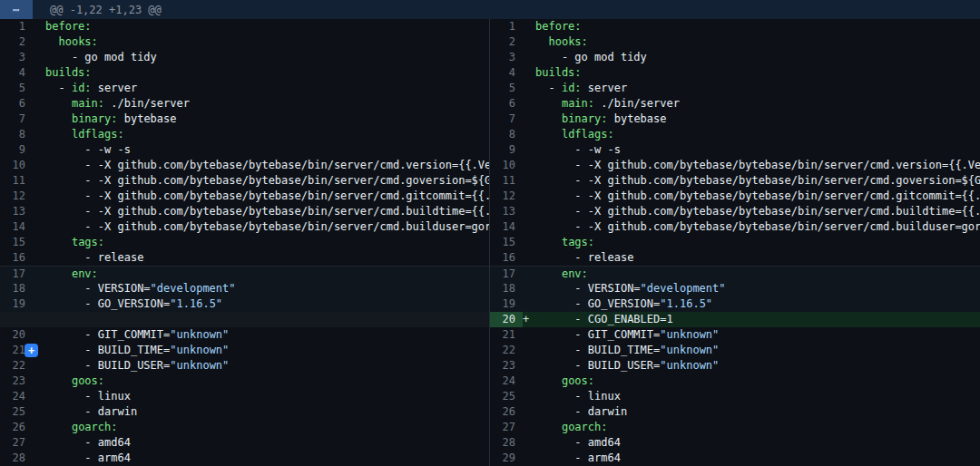 The width and height of the screenshot is (980, 466). What do you see at coordinates (758, 442) in the screenshot?
I see `code-line: - amd64` at bounding box center [758, 442].